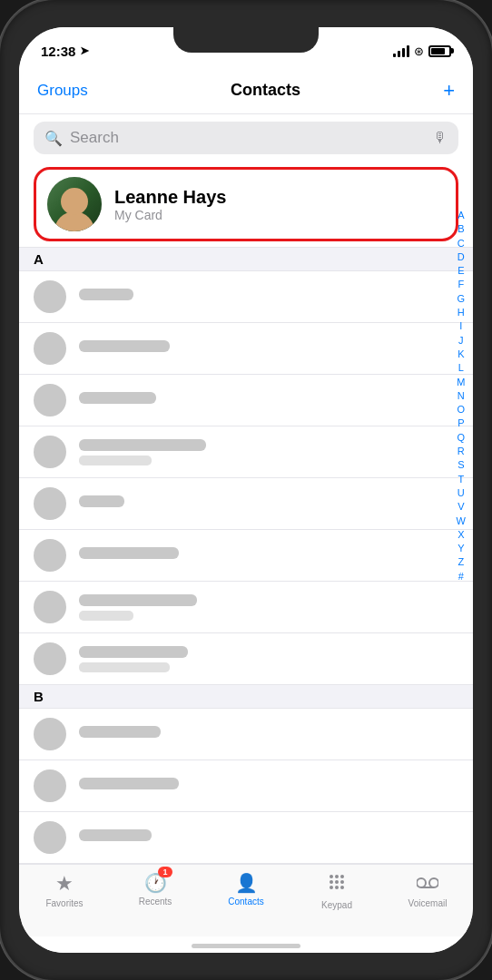  Describe the element at coordinates (246, 946) in the screenshot. I see `home-bar` at that location.